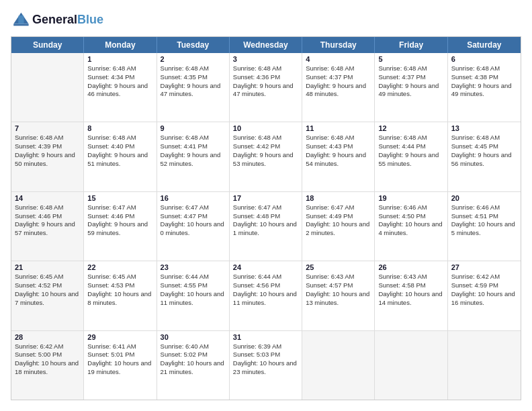 Image resolution: width=532 pixels, height=411 pixels. Describe the element at coordinates (20, 20) in the screenshot. I see `logo-icon` at that location.